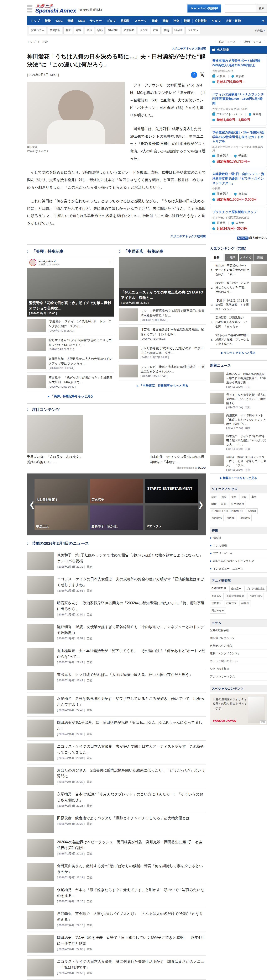 Image resolution: width=267 pixels, height=980 pixels. I want to click on feature-list-item: “美腹筋レースクイーン”早川みゆき トレーニング姿公開に「スタイ…[ 2026年…, so click(71, 326).